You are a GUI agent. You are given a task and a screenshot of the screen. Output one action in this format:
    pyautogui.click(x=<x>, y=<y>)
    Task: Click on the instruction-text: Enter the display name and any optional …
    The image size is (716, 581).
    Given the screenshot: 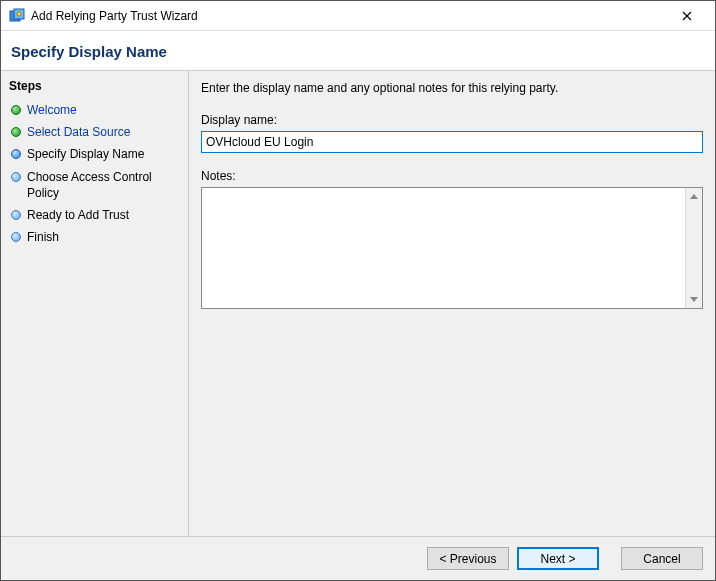 What is the action you would take?
    pyautogui.click(x=452, y=88)
    